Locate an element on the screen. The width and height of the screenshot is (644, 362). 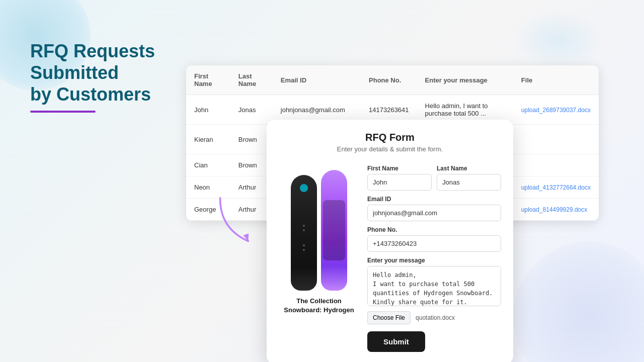
col-email: Email ID is located at coordinates (317, 80).